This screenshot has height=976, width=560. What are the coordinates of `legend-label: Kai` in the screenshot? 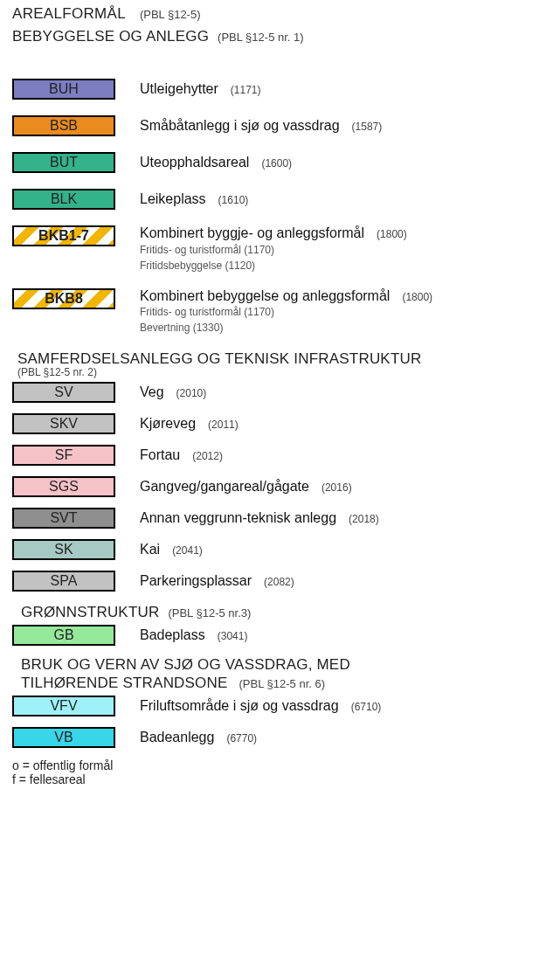 It's located at (150, 550).